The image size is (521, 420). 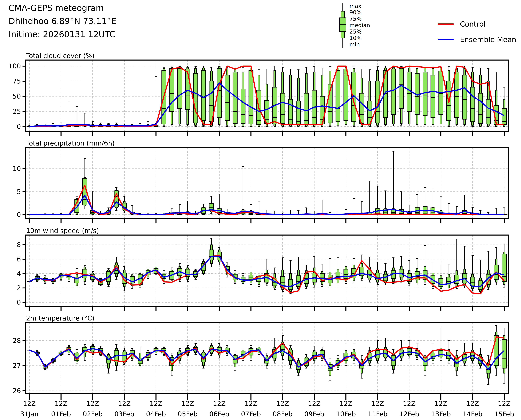 I want to click on panel-title: Total cloud cover (%), so click(x=60, y=56).